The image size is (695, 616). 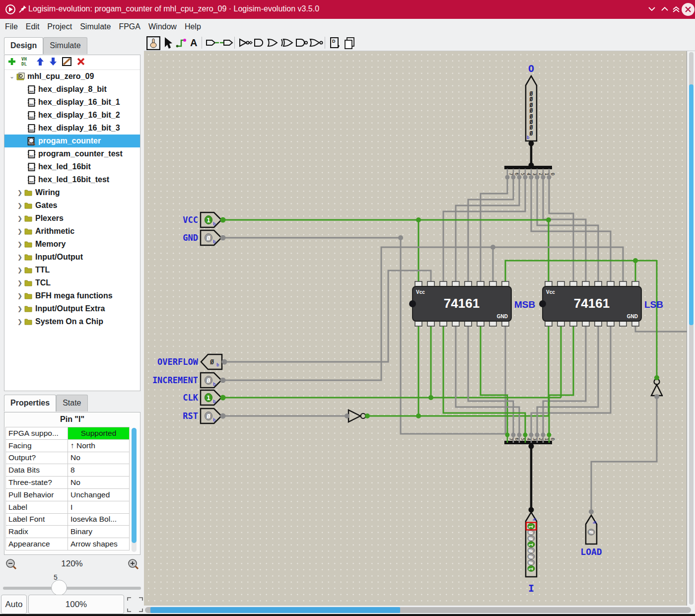 I want to click on property-value: Arrow shapes, so click(x=99, y=544).